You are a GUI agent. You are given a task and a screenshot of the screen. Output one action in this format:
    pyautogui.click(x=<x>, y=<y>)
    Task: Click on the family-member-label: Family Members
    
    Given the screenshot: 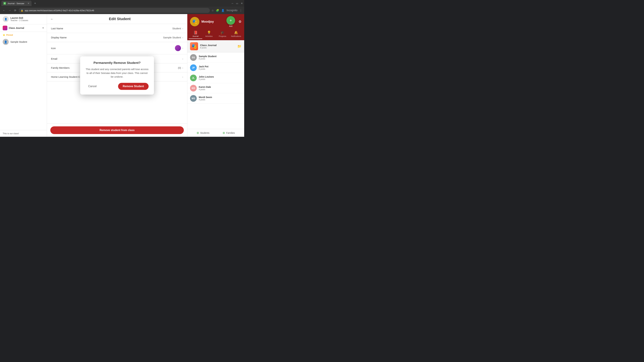 What is the action you would take?
    pyautogui.click(x=60, y=68)
    